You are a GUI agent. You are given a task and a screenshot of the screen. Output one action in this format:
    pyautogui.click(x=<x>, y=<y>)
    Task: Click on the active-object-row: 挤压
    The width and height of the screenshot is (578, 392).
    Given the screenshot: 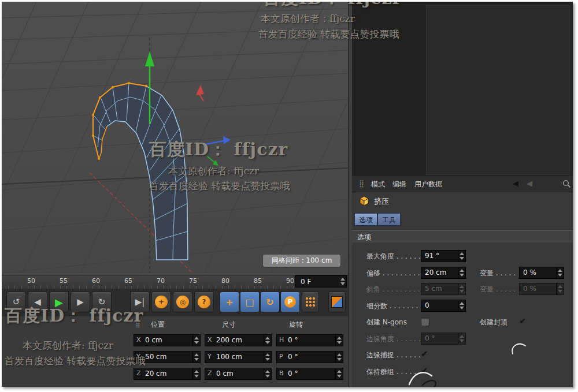 What is the action you would take?
    pyautogui.click(x=462, y=201)
    